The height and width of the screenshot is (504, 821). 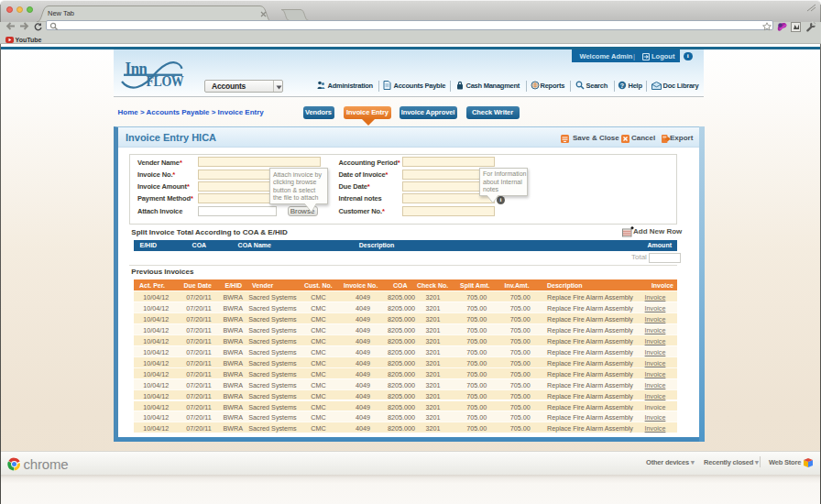 What do you see at coordinates (165, 81) in the screenshot?
I see `svg-text: FLOW` at bounding box center [165, 81].